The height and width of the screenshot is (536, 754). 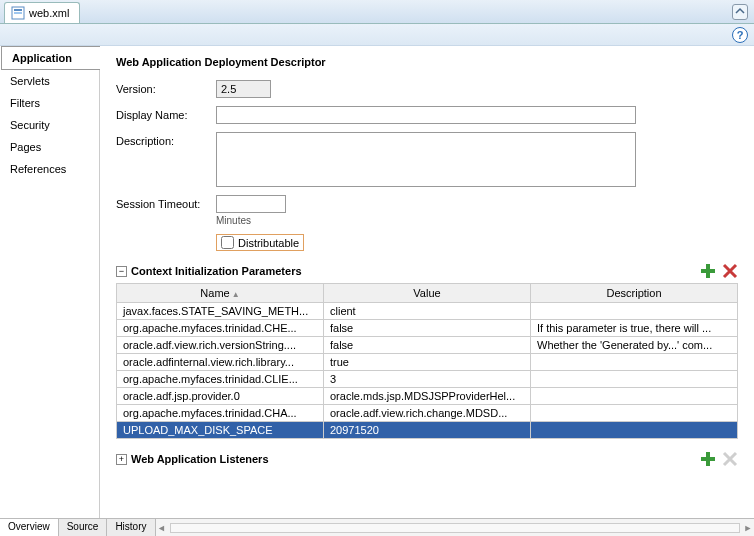 I want to click on xml-file-icon, so click(x=18, y=13).